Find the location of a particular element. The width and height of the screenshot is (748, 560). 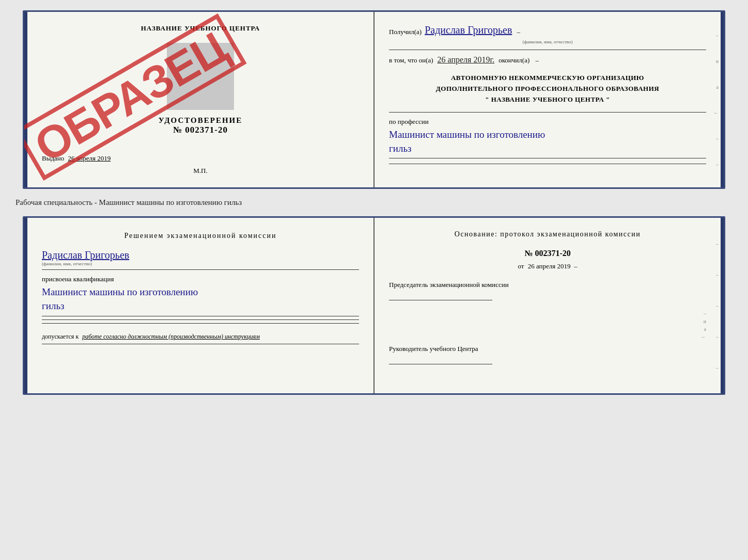

specialty-label: Рабочая специальность - Машинист машины … is located at coordinates (126, 202).